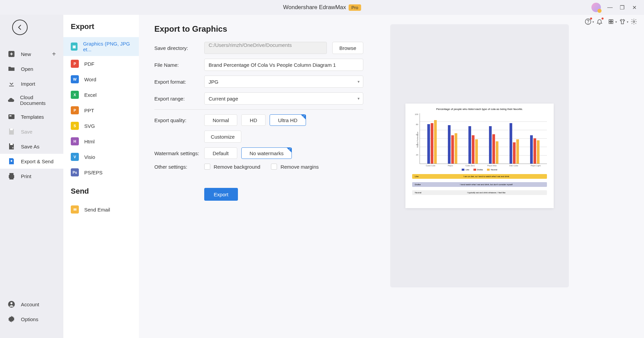  What do you see at coordinates (32, 100) in the screenshot?
I see `sidebar-item-cloud: Cloud Documents` at bounding box center [32, 100].